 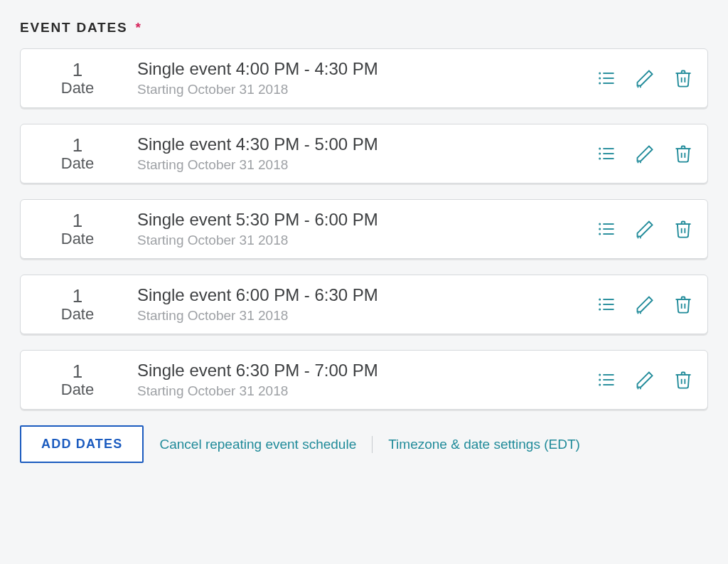 What do you see at coordinates (373, 445) in the screenshot?
I see `divider` at bounding box center [373, 445].